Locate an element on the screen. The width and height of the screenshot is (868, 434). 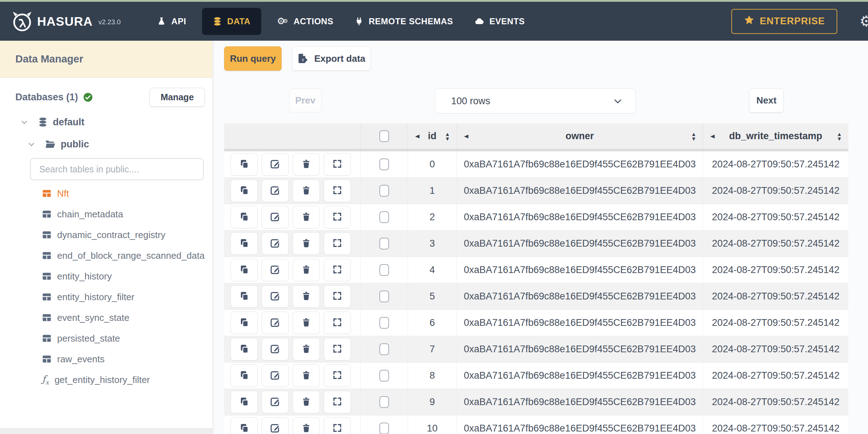
sidebar-item-table: persisted_state is located at coordinates (106, 338).